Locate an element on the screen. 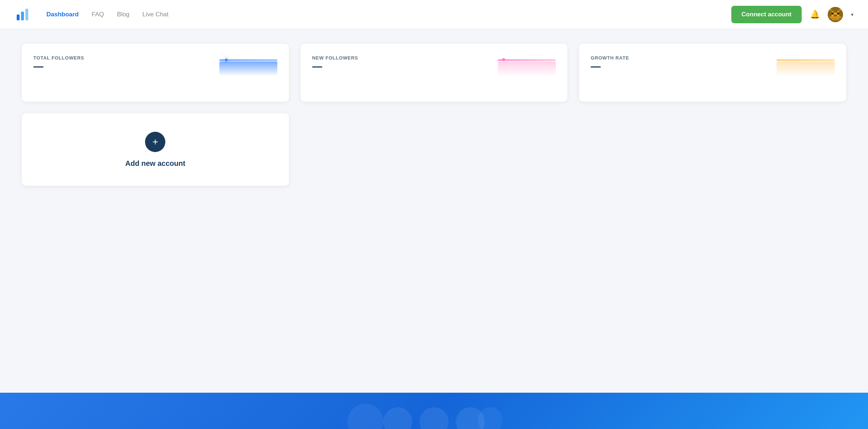  stats-row: TOTAL FOLLOWERS NEW FOLLOWERS is located at coordinates (434, 73).